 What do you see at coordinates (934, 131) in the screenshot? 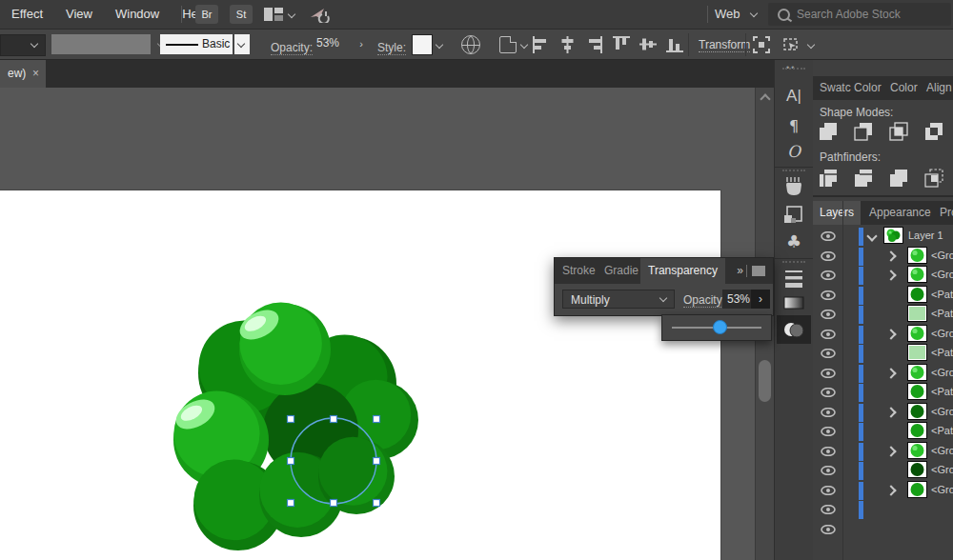
I see `shape-mode-exclude-button` at bounding box center [934, 131].